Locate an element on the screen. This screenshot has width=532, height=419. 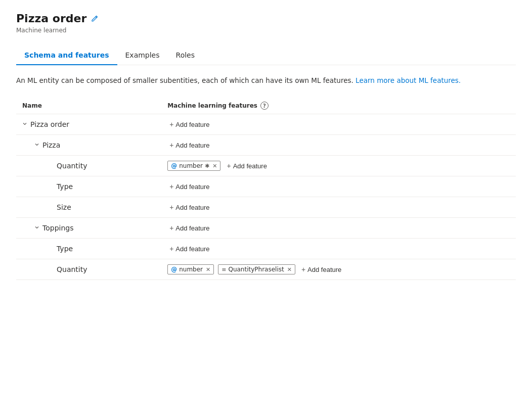
tab-examples: Examples is located at coordinates (143, 56).